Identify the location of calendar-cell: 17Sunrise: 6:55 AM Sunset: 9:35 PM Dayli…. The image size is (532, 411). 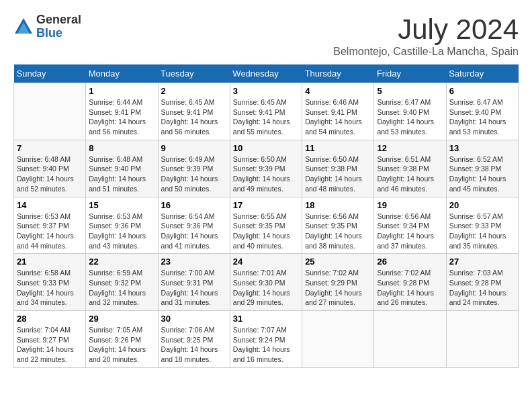
(266, 226).